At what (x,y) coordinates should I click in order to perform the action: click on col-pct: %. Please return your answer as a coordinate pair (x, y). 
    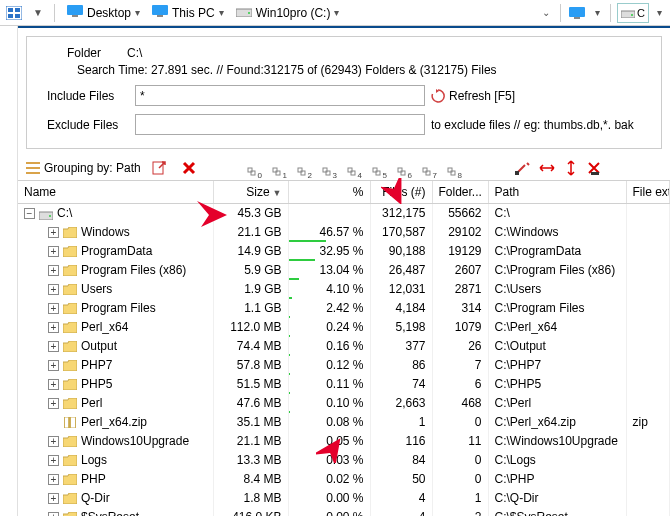
    Looking at the image, I should click on (329, 192).